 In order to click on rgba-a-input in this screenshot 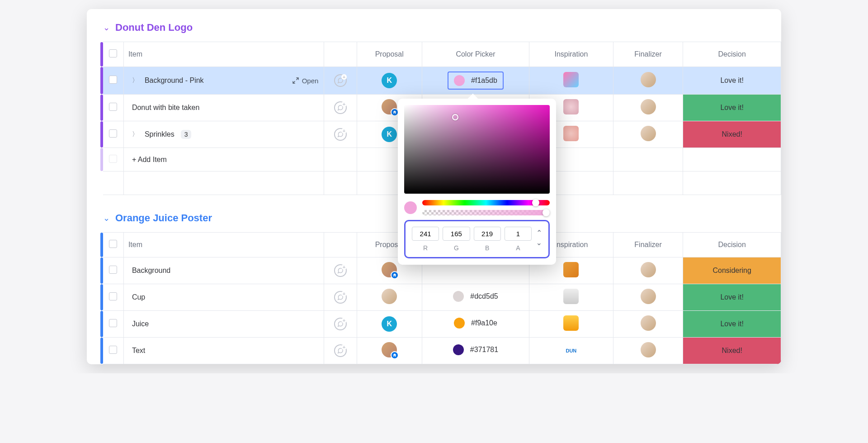, I will do `click(518, 233)`.